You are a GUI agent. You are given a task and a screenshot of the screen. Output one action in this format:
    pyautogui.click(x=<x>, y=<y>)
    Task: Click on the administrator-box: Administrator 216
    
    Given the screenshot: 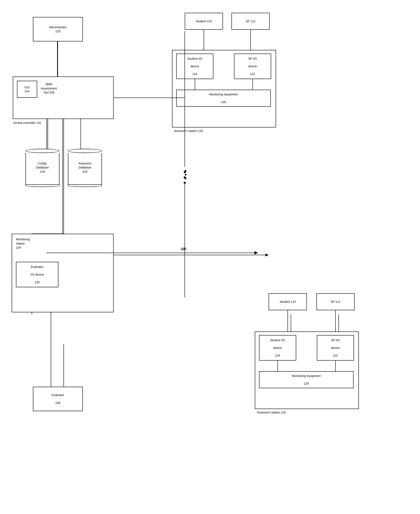 What is the action you would take?
    pyautogui.click(x=58, y=29)
    